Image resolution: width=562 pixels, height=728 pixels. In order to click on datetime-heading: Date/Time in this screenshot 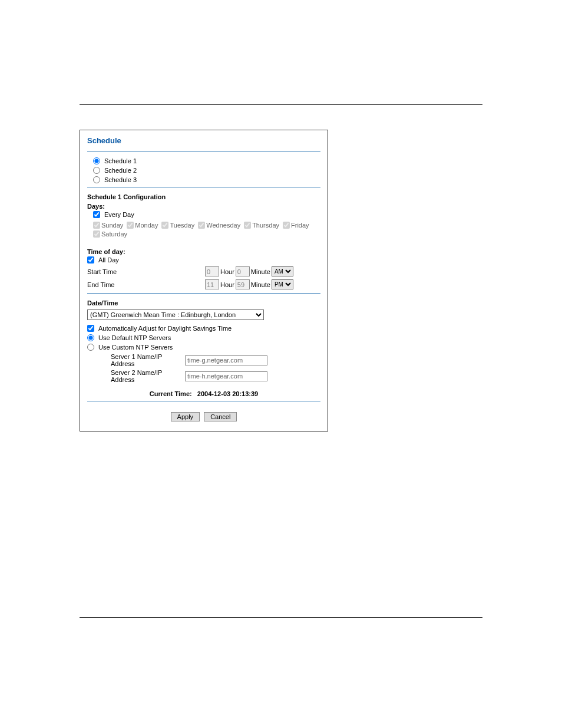, I will do `click(204, 303)`.